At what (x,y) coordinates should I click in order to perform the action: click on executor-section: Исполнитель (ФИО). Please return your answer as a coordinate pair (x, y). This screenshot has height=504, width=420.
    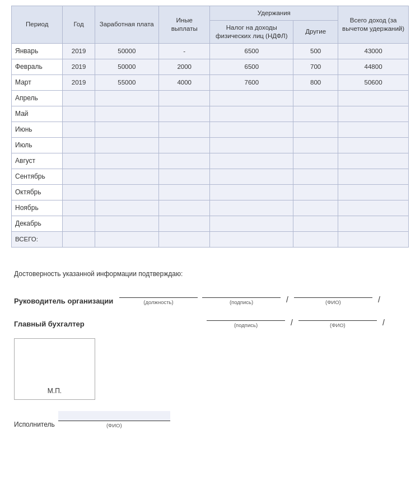
    Looking at the image, I should click on (210, 420).